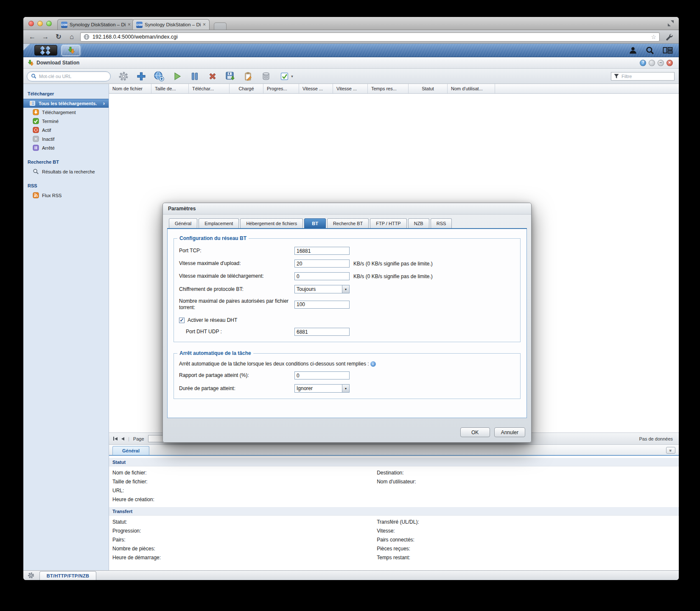 This screenshot has height=611, width=700. Describe the element at coordinates (171, 25) in the screenshot. I see `browser-tab-2: DSM Synology DiskStation – DiskS ×` at that location.